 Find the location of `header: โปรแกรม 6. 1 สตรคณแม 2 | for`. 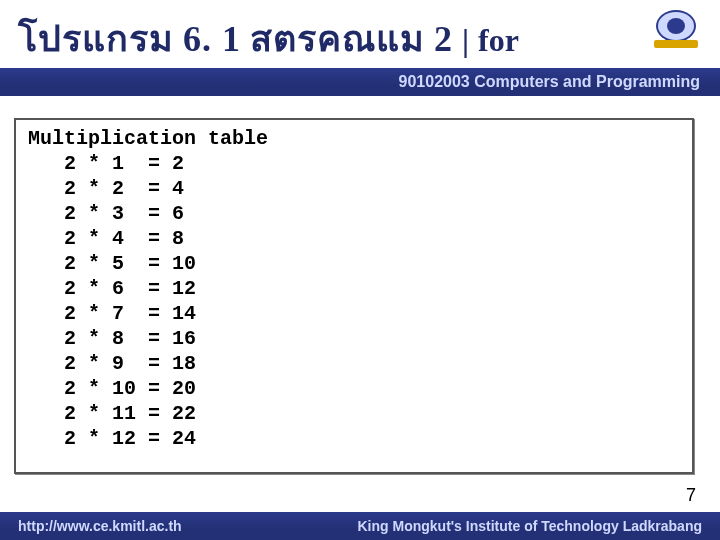

header: โปรแกรม 6. 1 สตรคณแม 2 | for is located at coordinates (360, 35).